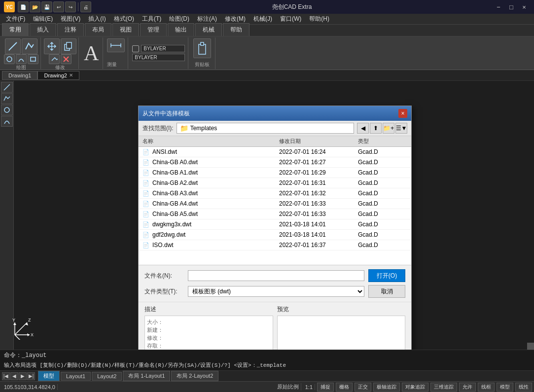  I want to click on layout-nav-first: |◀, so click(6, 376).